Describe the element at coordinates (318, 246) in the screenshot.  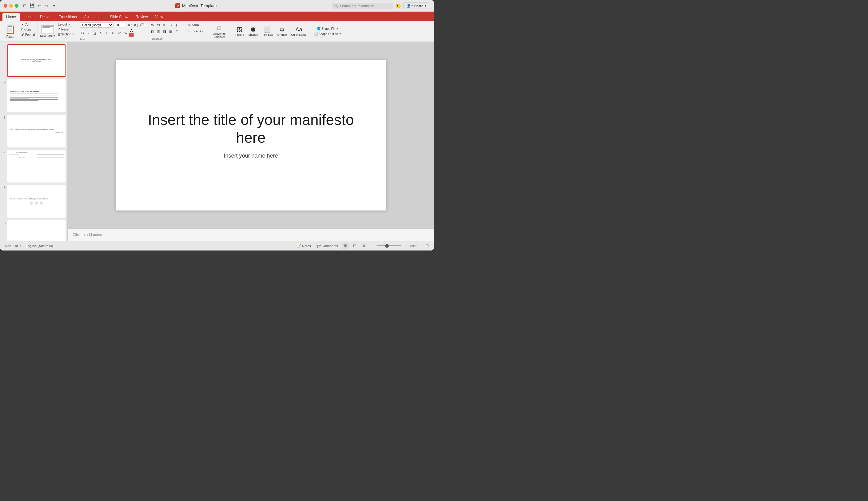
I see `comments-icon: 💬` at that location.